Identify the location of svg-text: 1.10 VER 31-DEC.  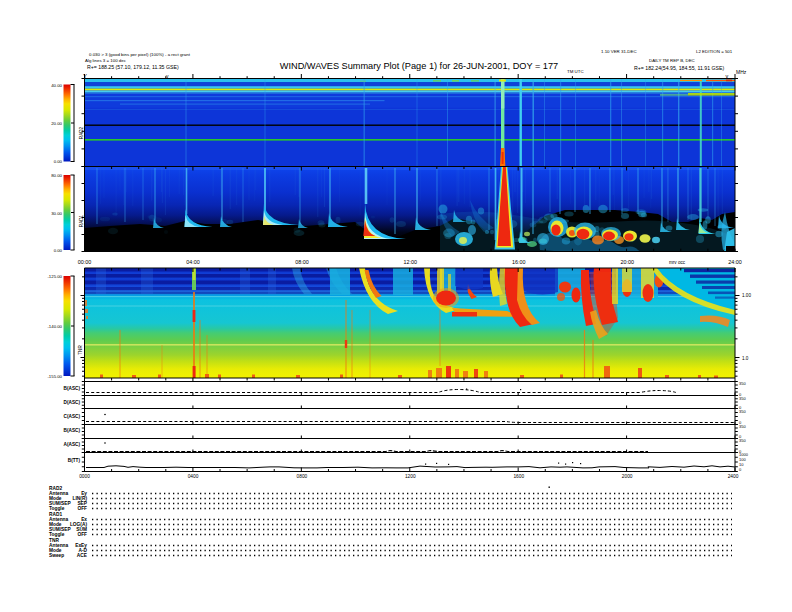
(619, 52).